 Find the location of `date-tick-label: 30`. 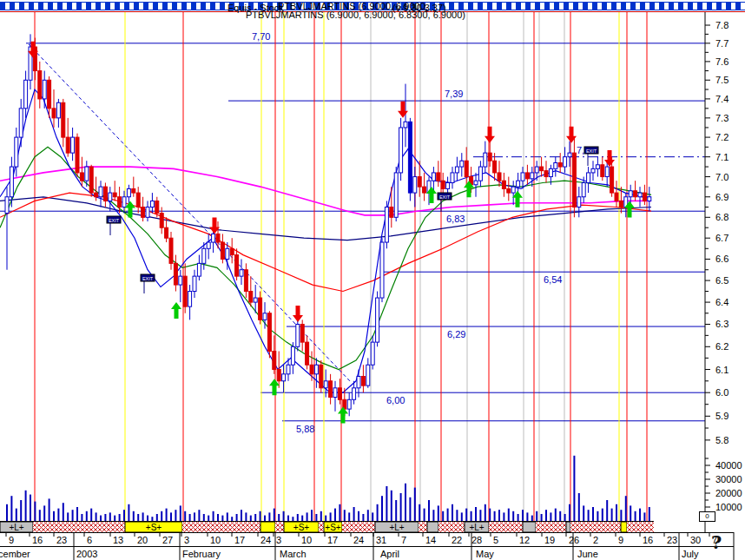

date-tick-label: 30 is located at coordinates (696, 540).